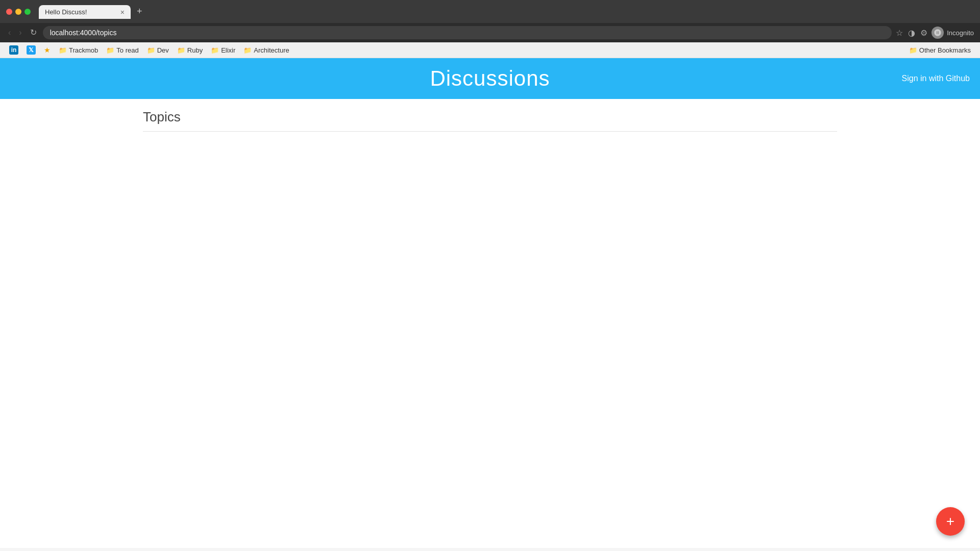 The width and height of the screenshot is (980, 551). I want to click on linkedin-icon: in, so click(14, 50).